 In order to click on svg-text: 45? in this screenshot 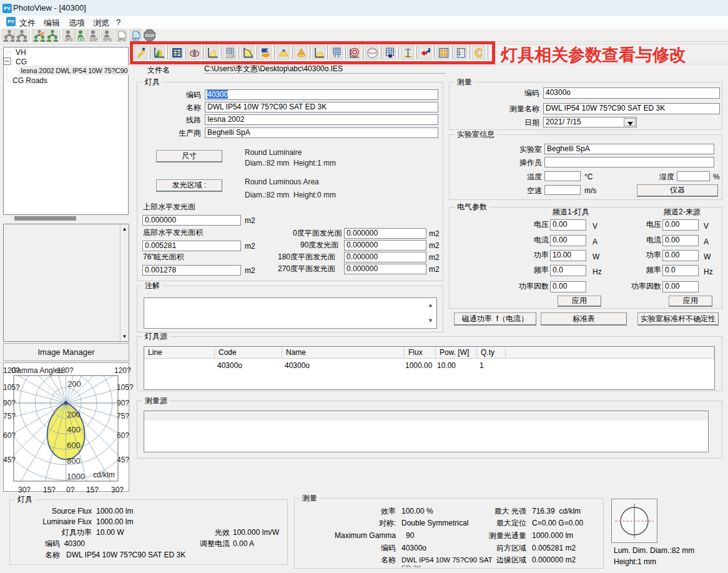, I will do `click(123, 460)`.